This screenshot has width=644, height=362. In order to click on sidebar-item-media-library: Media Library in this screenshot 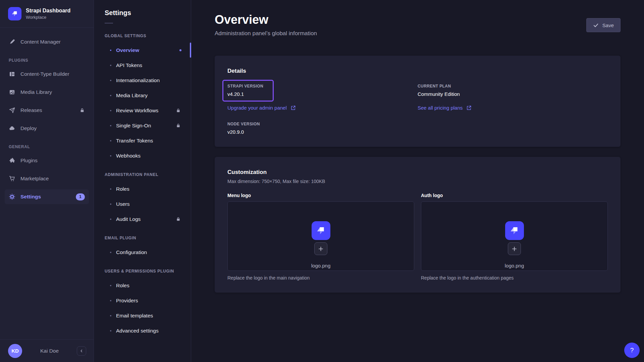, I will do `click(47, 92)`.